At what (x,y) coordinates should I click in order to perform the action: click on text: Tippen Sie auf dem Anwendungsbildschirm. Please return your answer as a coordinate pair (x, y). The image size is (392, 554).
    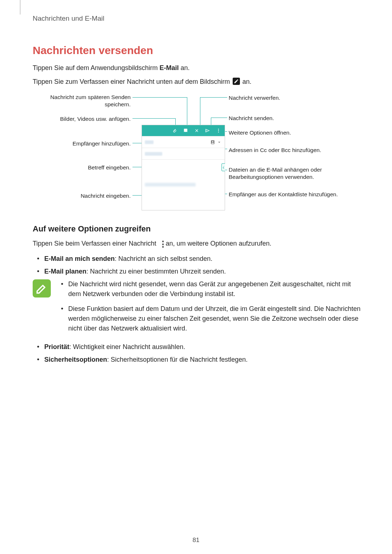
    Looking at the image, I should click on (96, 68).